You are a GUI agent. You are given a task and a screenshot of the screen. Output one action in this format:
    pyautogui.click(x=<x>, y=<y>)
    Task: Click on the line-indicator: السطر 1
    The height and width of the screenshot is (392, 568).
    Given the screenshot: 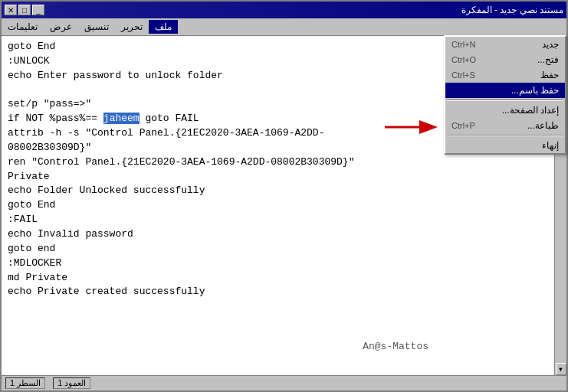 What is the action you would take?
    pyautogui.click(x=25, y=383)
    